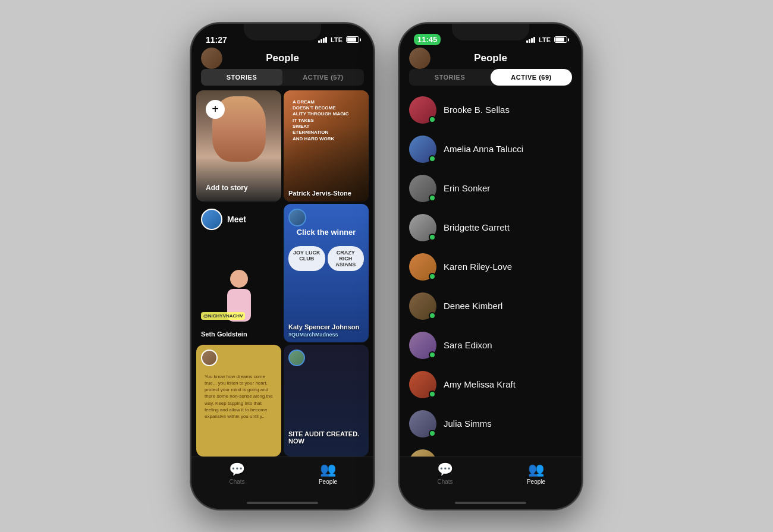  I want to click on chats-label-1: Chats, so click(237, 481).